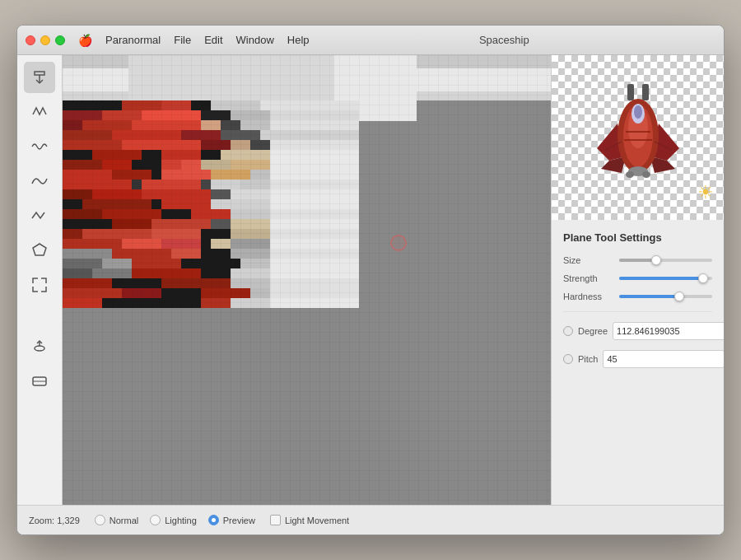 The width and height of the screenshot is (741, 560). I want to click on strength-slider-thumb, so click(703, 278).